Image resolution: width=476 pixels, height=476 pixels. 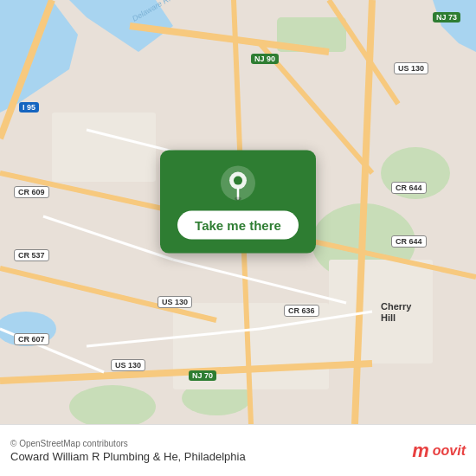 I want to click on shield-nj90: NJ 90, so click(x=265, y=59).